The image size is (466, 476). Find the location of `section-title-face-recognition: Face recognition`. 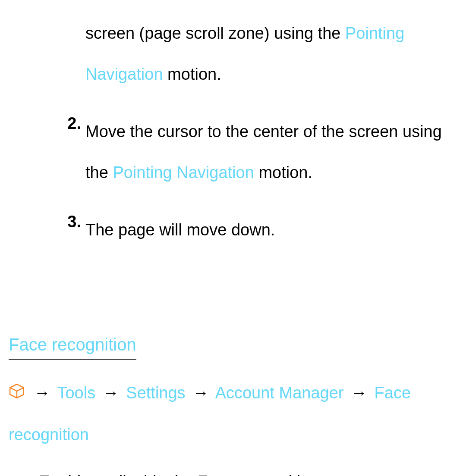

section-title-face-recognition: Face recognition is located at coordinates (72, 346).